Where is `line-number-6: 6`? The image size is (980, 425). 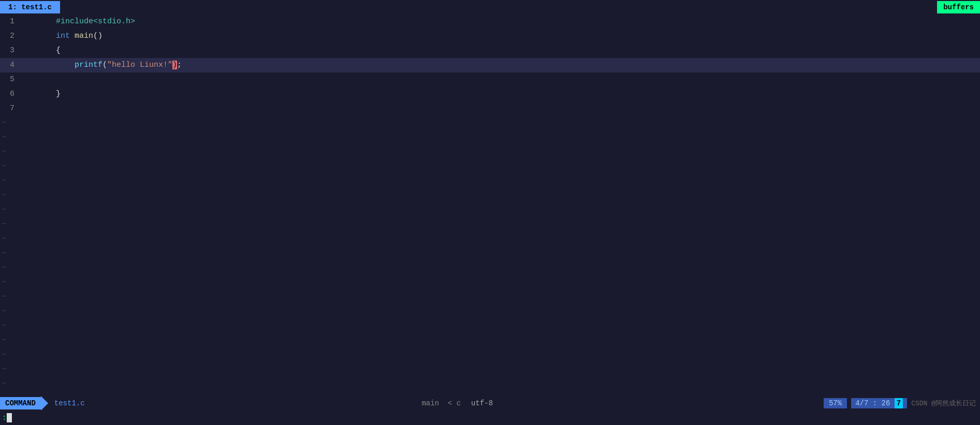 line-number-6: 6 is located at coordinates (7, 94).